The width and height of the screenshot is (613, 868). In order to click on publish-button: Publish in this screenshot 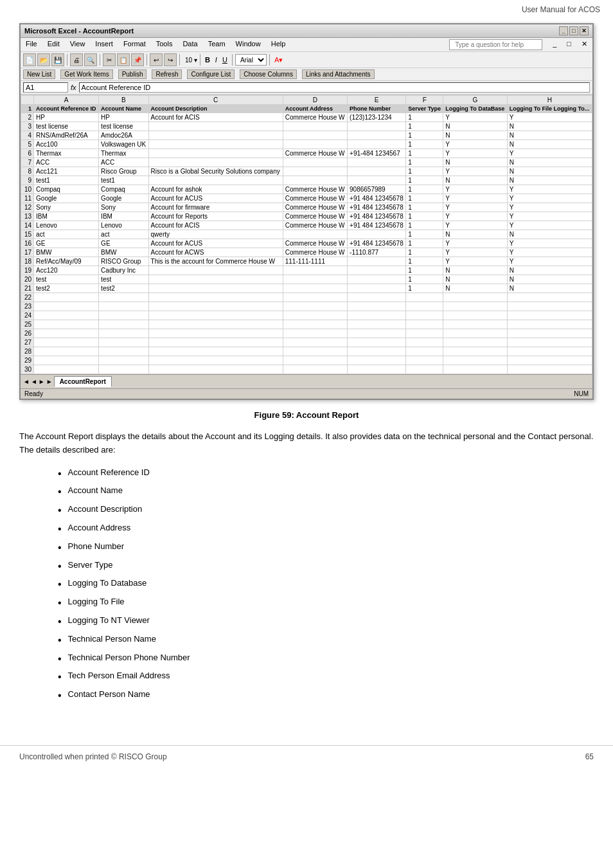, I will do `click(132, 75)`.